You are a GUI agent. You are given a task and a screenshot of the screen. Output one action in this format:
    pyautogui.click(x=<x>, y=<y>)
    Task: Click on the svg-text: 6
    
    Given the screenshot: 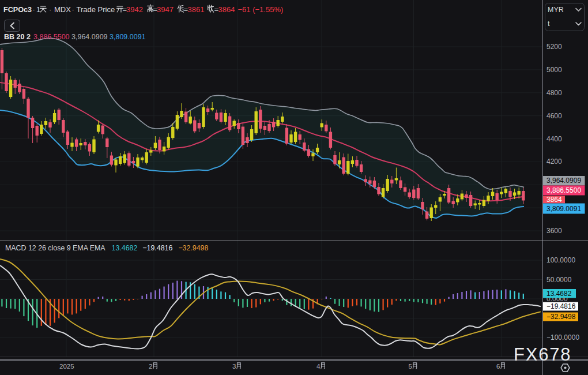 What is the action you would take?
    pyautogui.click(x=498, y=366)
    